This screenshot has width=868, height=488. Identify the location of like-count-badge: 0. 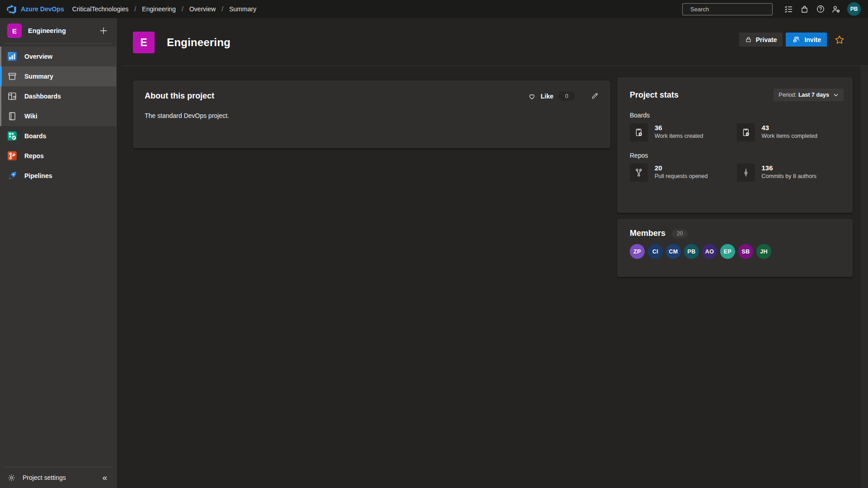
(567, 96).